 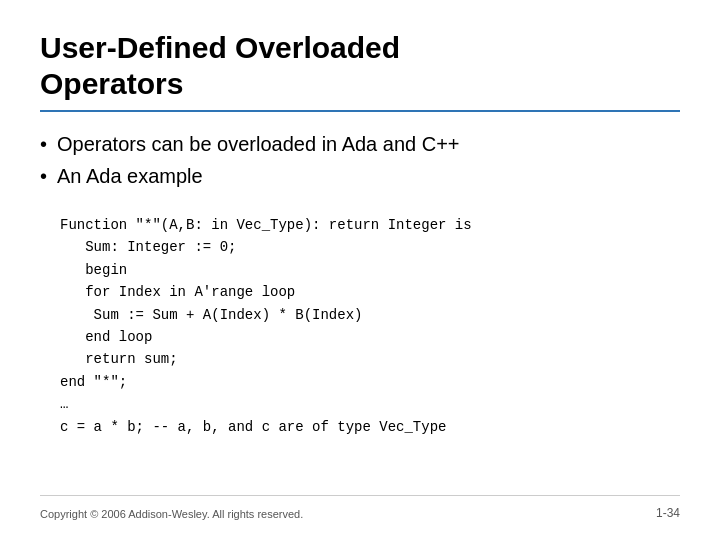 What do you see at coordinates (360, 508) in the screenshot?
I see `footer: Copyright © 2006 Addison-Wesley. All rig…` at bounding box center [360, 508].